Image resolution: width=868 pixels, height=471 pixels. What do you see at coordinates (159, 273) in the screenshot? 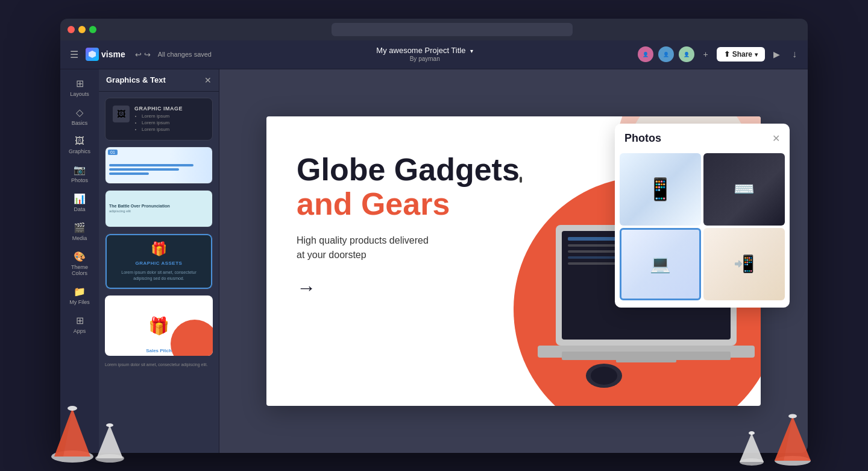
I see `panel-content: 🖼 GRAPHIC IMAGE Lorem ipsum Lorem ipsum …` at bounding box center [159, 273].